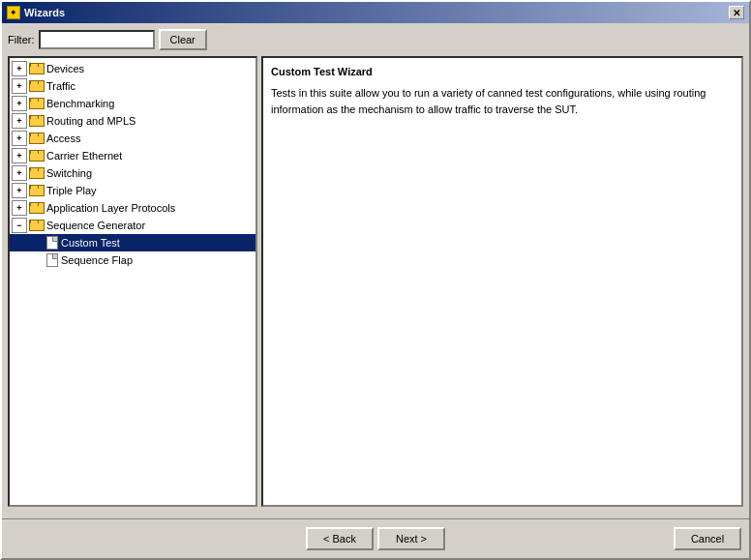  Describe the element at coordinates (37, 138) in the screenshot. I see `folder-icon-access` at that location.